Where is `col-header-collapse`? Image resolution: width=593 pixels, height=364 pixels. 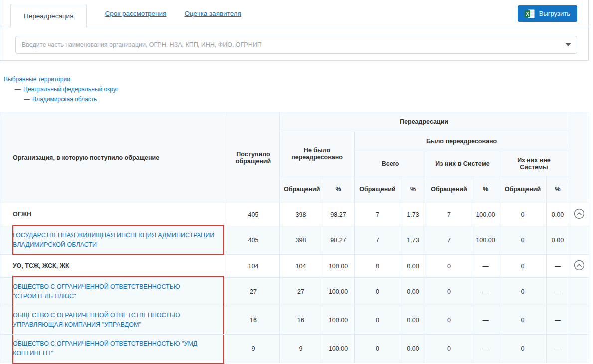
col-header-collapse is located at coordinates (579, 158).